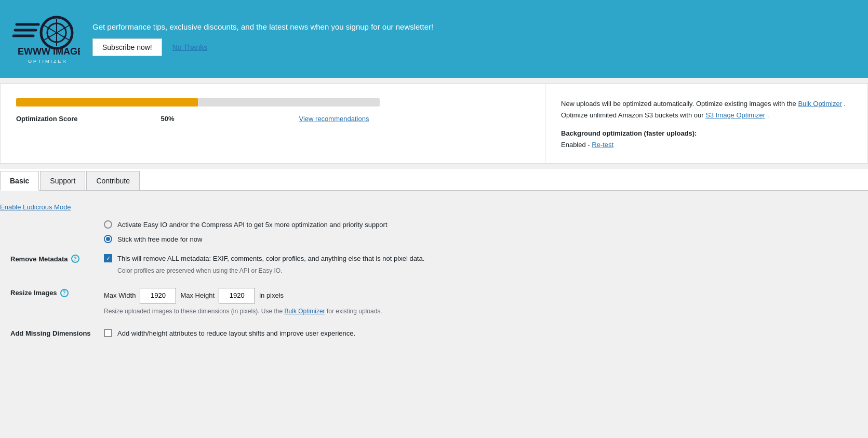 The image size is (868, 438). I want to click on max-width-label: Max Width, so click(119, 295).